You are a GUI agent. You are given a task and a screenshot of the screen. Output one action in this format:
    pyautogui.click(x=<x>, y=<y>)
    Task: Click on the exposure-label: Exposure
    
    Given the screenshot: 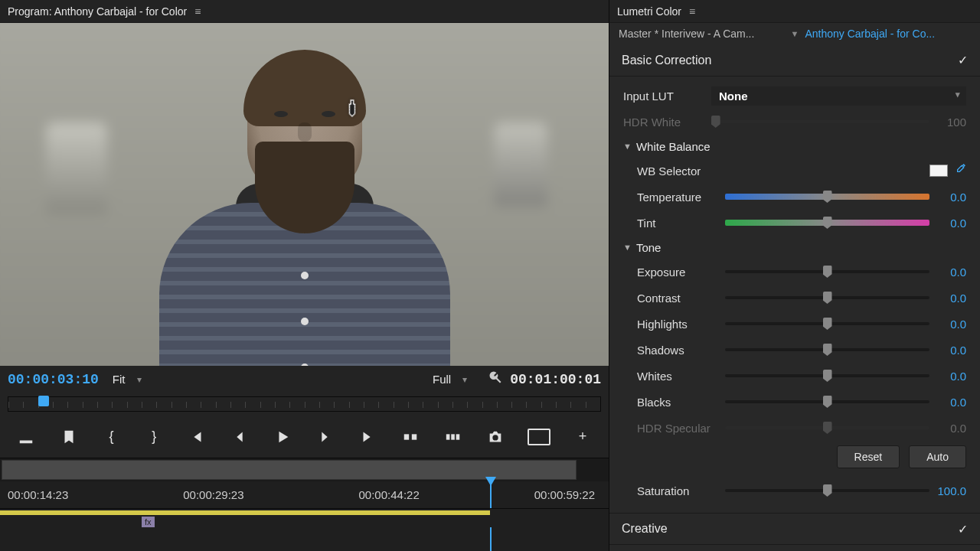 What is the action you would take?
    pyautogui.click(x=681, y=272)
    